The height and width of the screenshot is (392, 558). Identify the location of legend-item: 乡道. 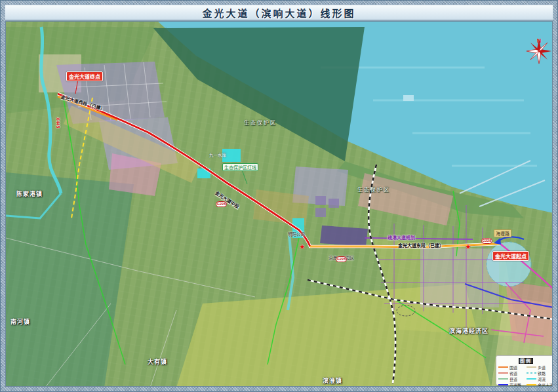
(540, 367).